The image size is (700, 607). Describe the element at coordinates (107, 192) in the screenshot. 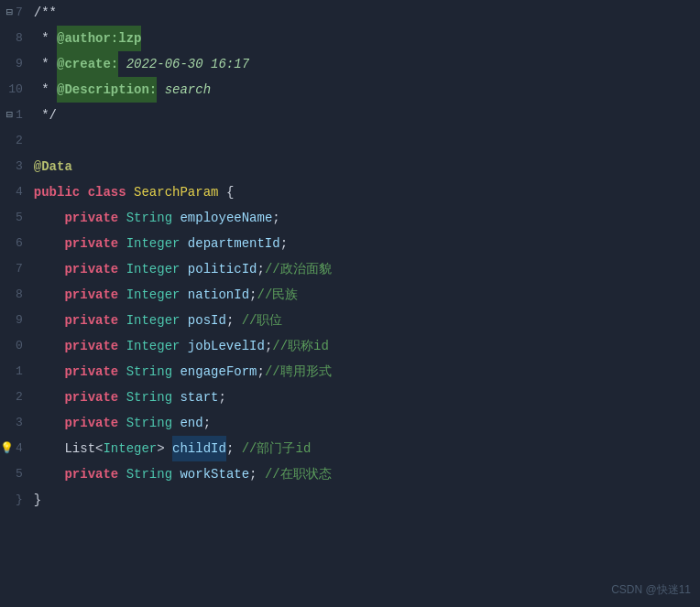

I see `keyword: class` at that location.